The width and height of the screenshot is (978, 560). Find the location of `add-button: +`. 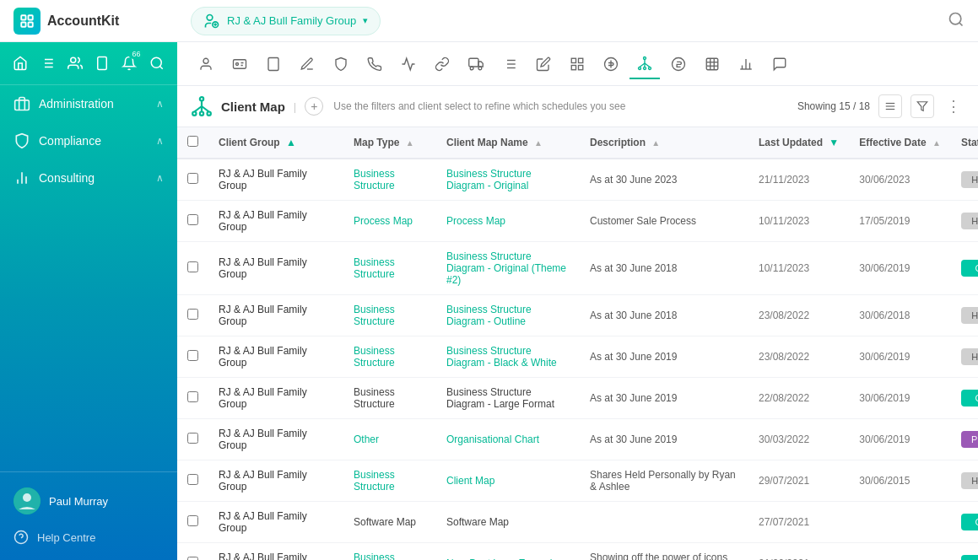

add-button: + is located at coordinates (314, 106).